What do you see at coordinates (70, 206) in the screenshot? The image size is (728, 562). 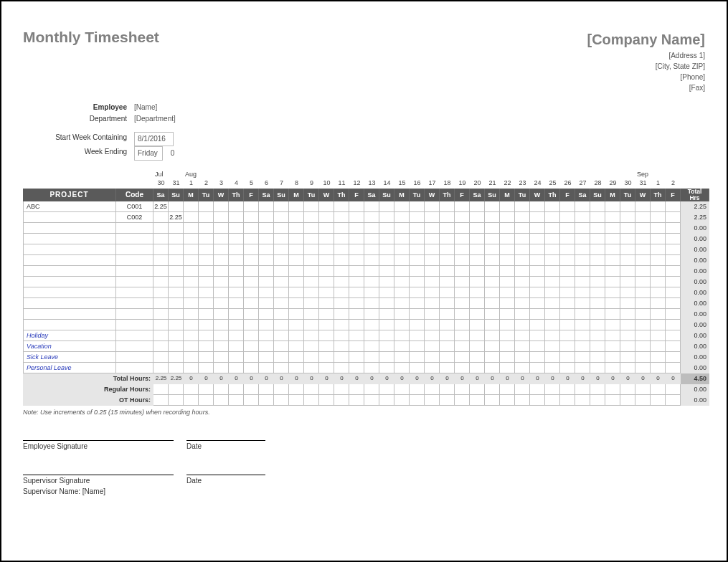 I see `project-cell: ABC` at bounding box center [70, 206].